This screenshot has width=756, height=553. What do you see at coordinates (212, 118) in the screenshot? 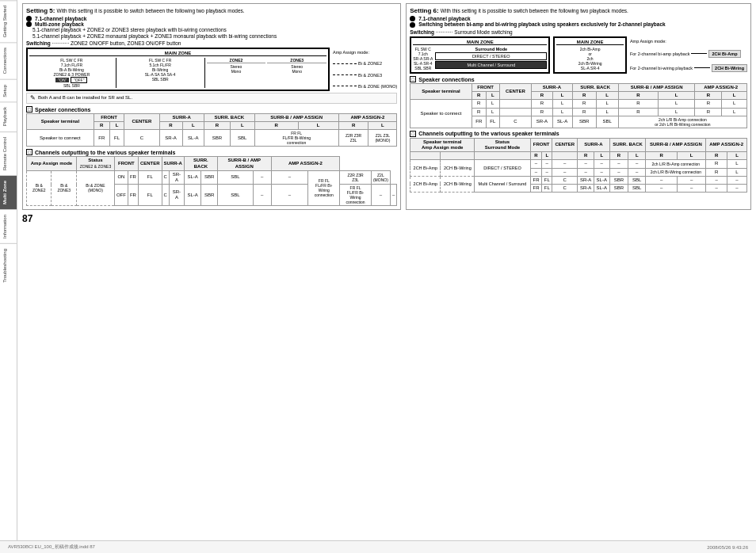
I see `table-header-row: Speaker terminal FRONT CENTER SURR-A SUR…` at bounding box center [212, 118].